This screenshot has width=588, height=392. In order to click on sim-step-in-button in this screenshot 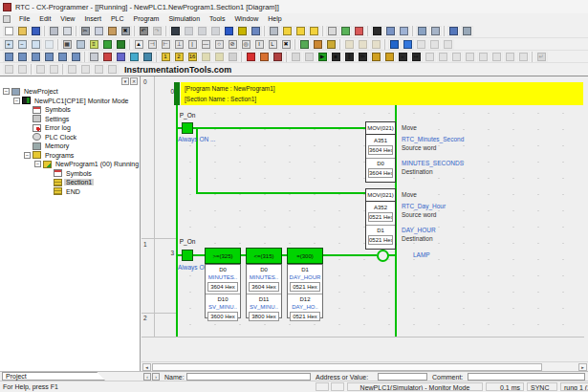, I will do `click(377, 57)`.